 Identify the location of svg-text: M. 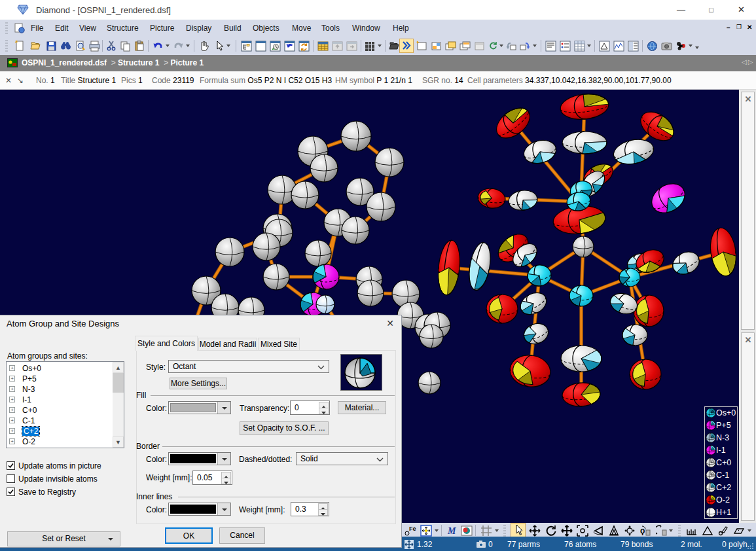
(452, 531).